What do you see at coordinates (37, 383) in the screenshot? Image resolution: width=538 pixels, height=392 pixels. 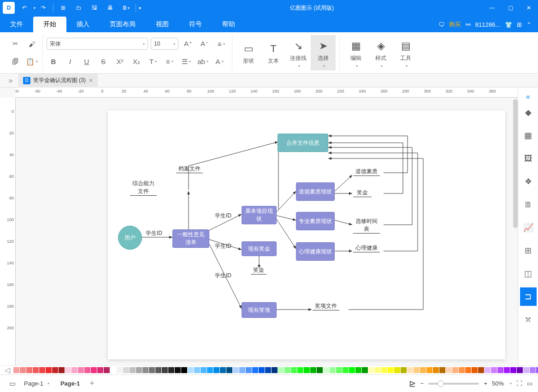 I see `page-selector: Page-1▾` at bounding box center [37, 383].